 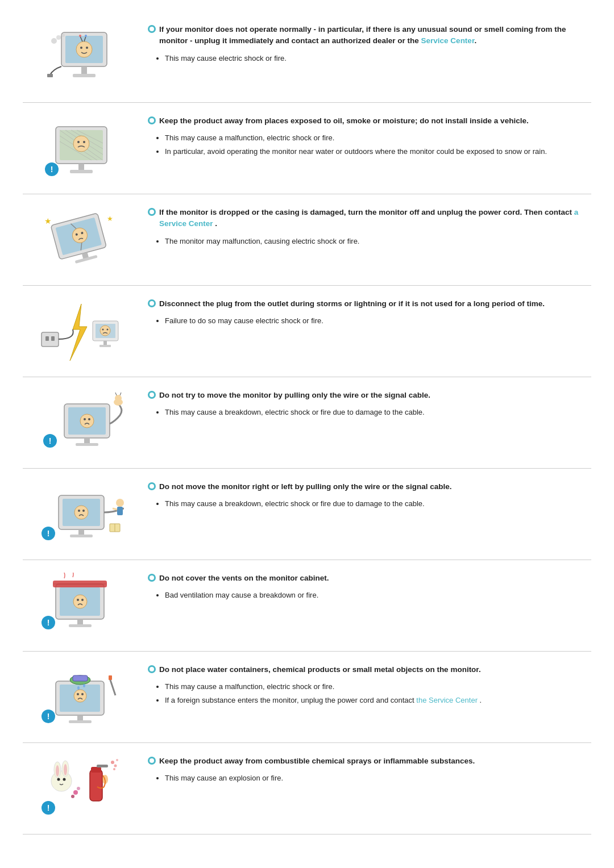 What do you see at coordinates (375, 595) in the screenshot?
I see `section-7-bullets: Bad ventilation may cause a breakdown or…` at bounding box center [375, 595].